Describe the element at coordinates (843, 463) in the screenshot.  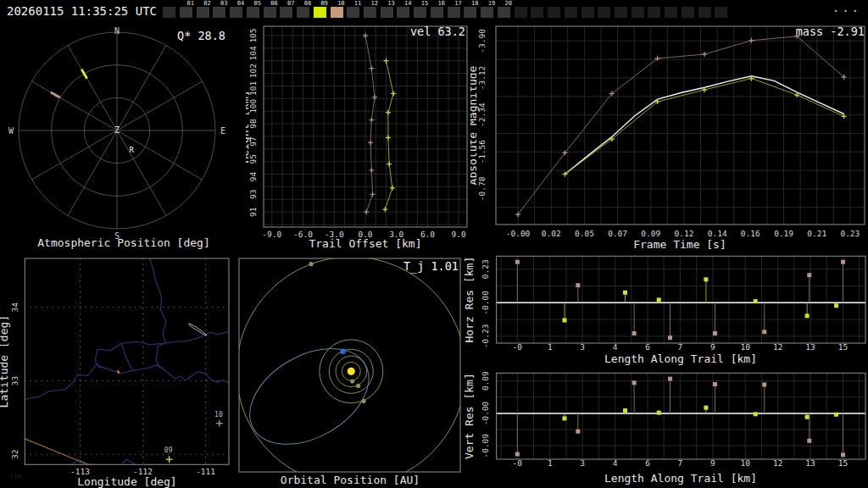
I see `label: 15` at that location.